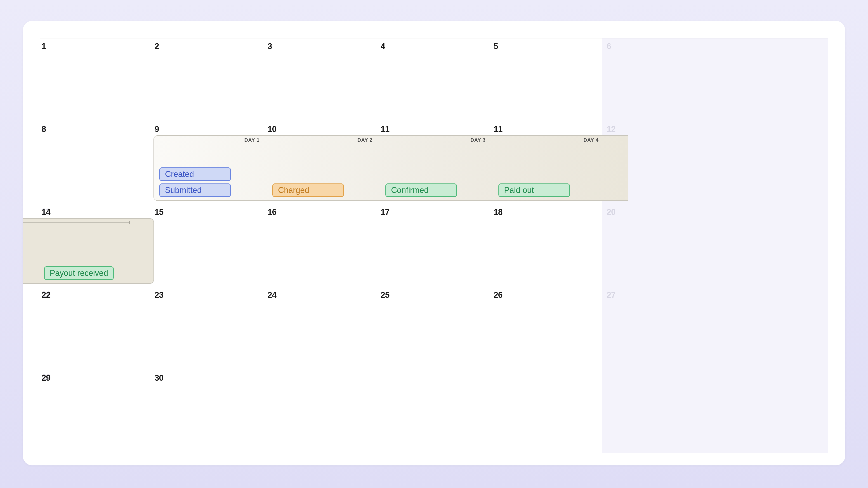 The height and width of the screenshot is (488, 868). I want to click on day-number: 30, so click(159, 378).